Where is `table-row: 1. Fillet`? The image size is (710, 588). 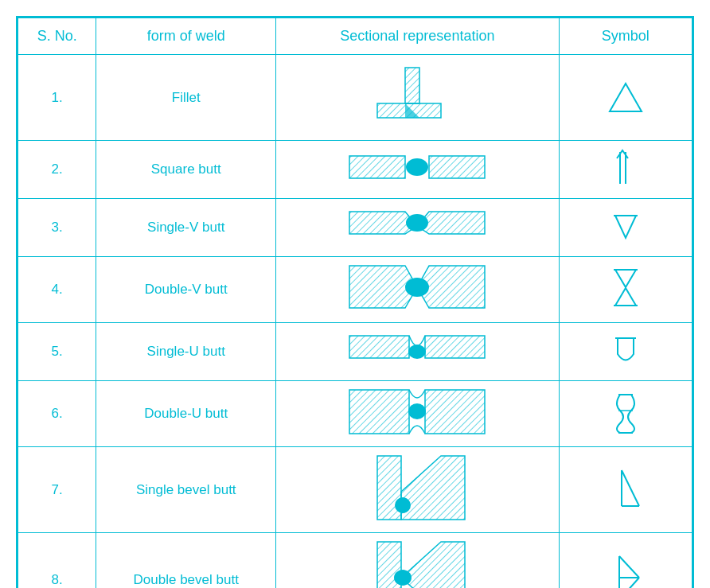
table-row: 1. Fillet is located at coordinates (355, 98).